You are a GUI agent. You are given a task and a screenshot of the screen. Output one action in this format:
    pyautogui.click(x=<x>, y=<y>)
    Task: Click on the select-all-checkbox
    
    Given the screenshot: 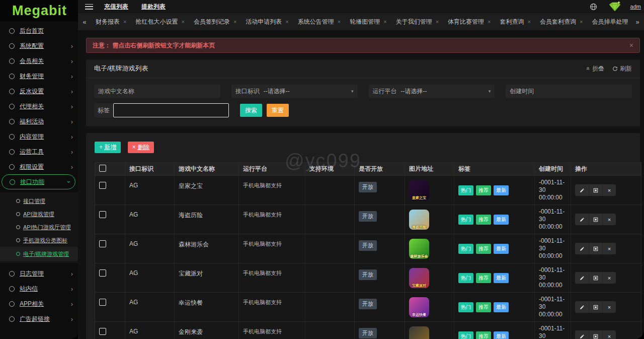 What is the action you would take?
    pyautogui.click(x=103, y=168)
    